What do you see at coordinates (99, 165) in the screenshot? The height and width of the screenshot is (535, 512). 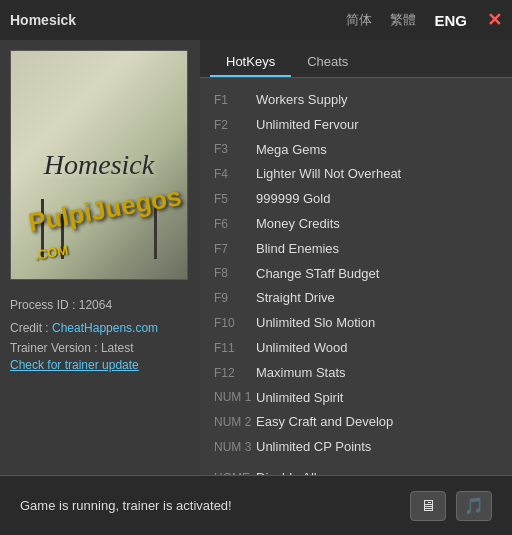 I see `game-image: Homesick` at bounding box center [99, 165].